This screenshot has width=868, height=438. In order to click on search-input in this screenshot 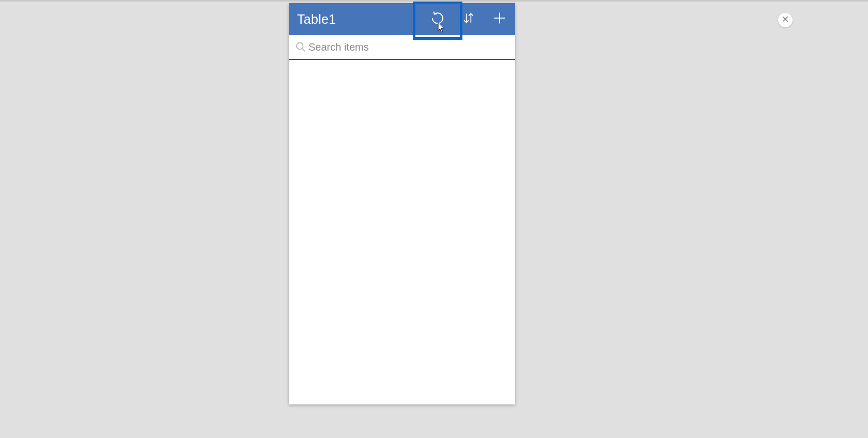, I will do `click(409, 48)`.